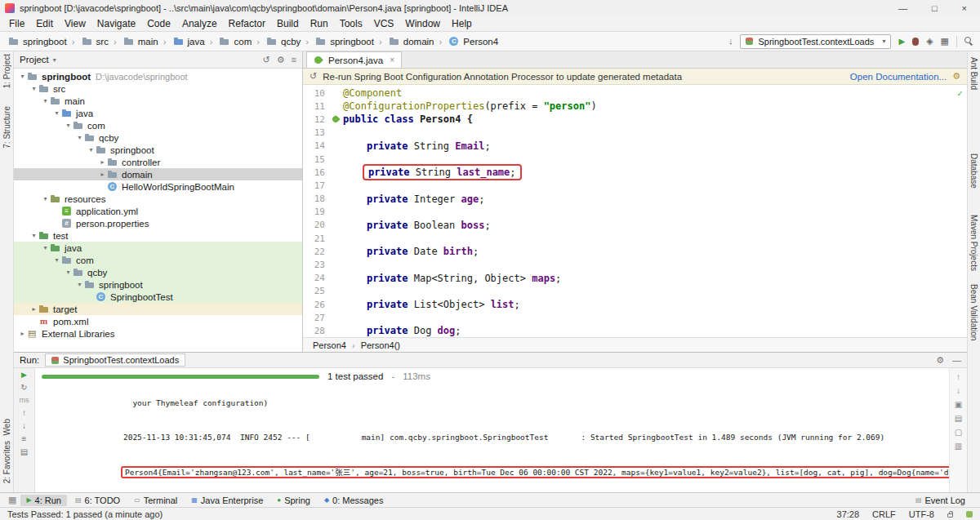 This screenshot has height=520, width=980. Describe the element at coordinates (973, 243) in the screenshot. I see `tool-window-button: Maven Projects` at that location.